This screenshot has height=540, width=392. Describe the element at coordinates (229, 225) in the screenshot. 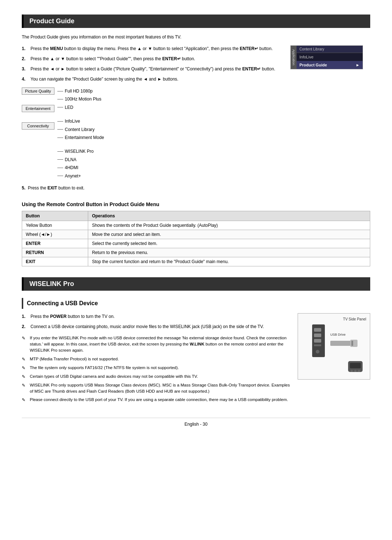

I see `operation-cell: Shows the contents of the Product Guide …` at that location.